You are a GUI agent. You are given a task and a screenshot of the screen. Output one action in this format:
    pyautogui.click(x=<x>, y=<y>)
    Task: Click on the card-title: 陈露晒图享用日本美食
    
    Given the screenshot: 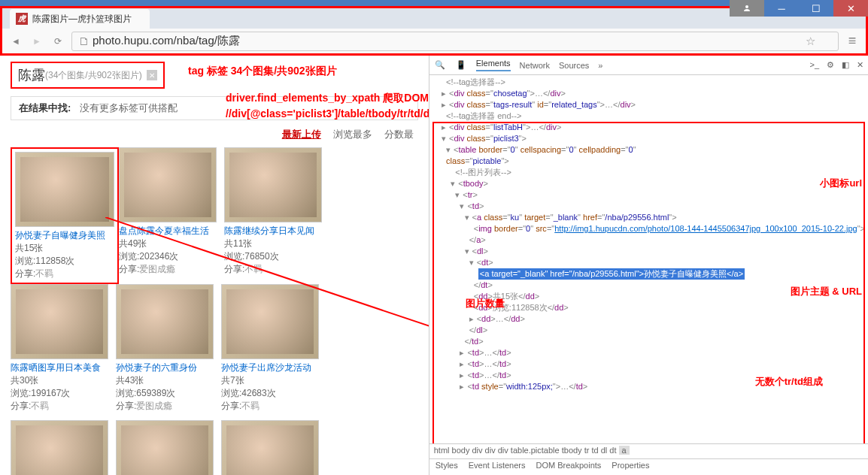 What is the action you would take?
    pyautogui.click(x=59, y=368)
    